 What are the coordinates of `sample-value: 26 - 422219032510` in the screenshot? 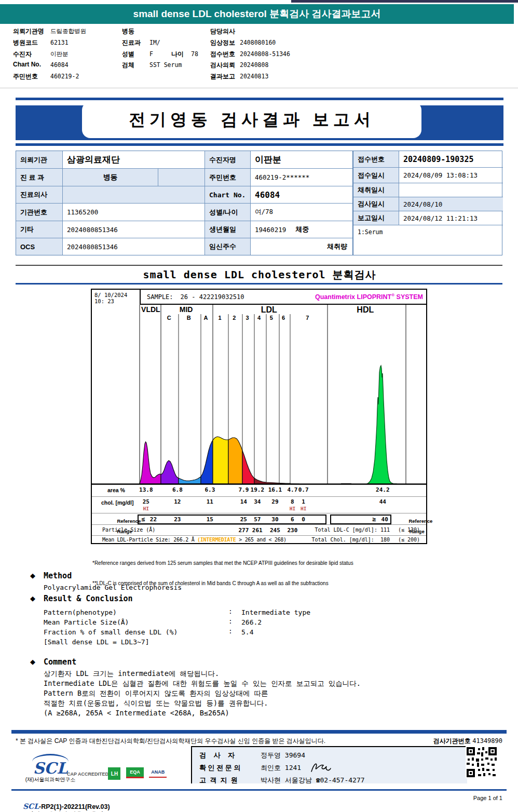 It's located at (213, 297).